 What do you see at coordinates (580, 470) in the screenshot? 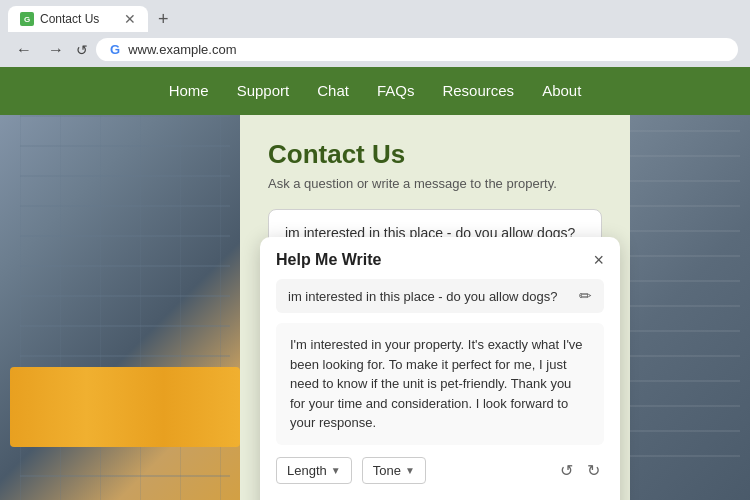
I see `action-icons: ↺ ↻` at bounding box center [580, 470].